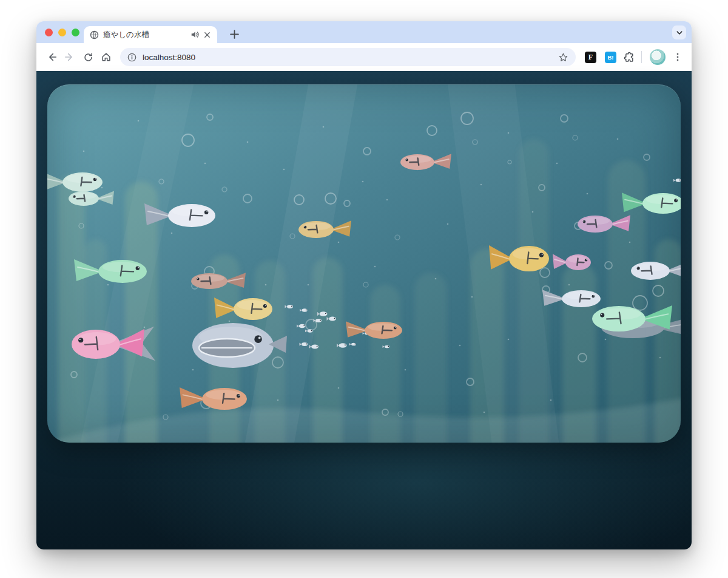 The width and height of the screenshot is (728, 578). Describe the element at coordinates (642, 57) in the screenshot. I see `toolbar-divider` at that location.